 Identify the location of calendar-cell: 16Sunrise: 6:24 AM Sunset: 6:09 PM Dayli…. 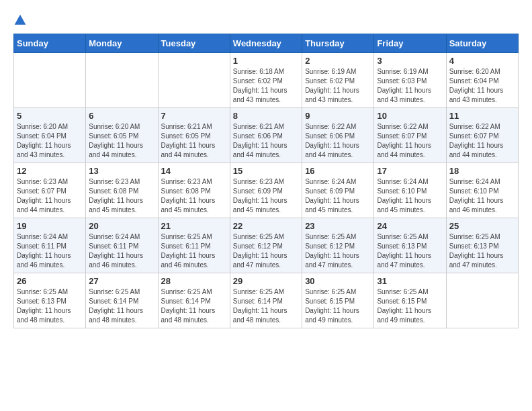
(339, 191).